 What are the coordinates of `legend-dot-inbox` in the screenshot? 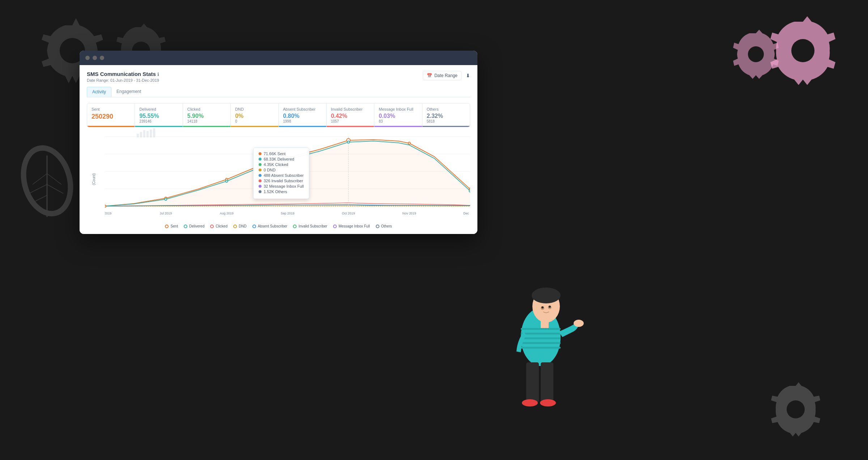 It's located at (335, 226).